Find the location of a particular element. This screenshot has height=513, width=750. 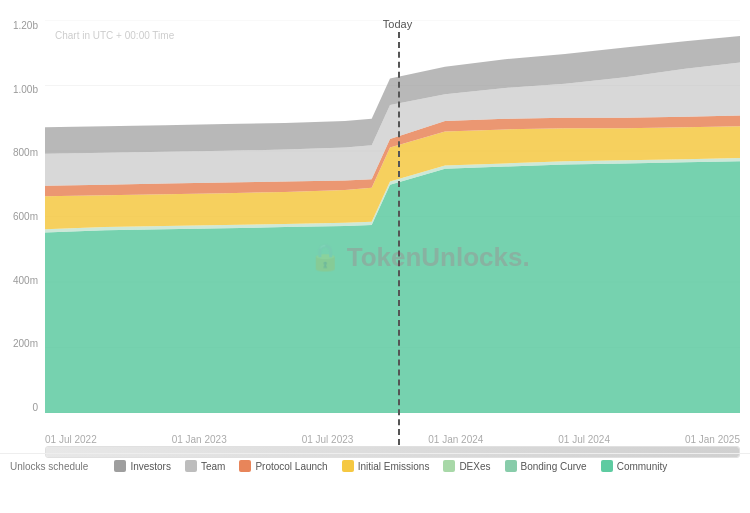

bonding-curve-label: Bonding Curve is located at coordinates (554, 466).